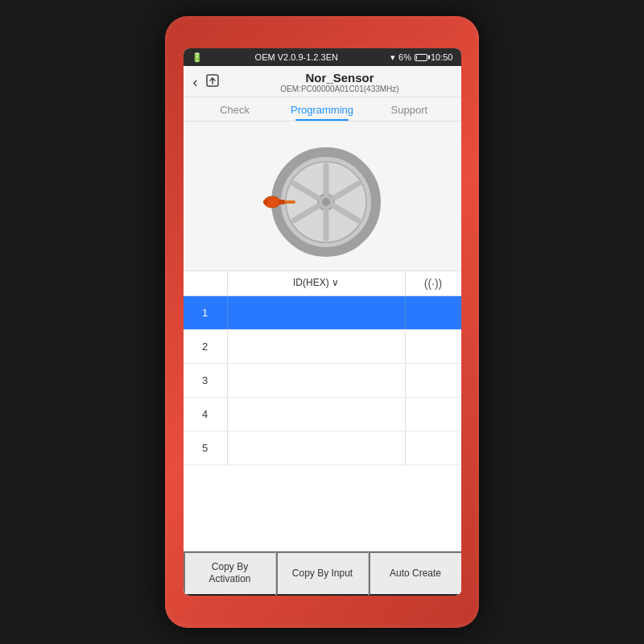 The image size is (644, 644). I want to click on signal-header-icon: ((·)), so click(433, 283).